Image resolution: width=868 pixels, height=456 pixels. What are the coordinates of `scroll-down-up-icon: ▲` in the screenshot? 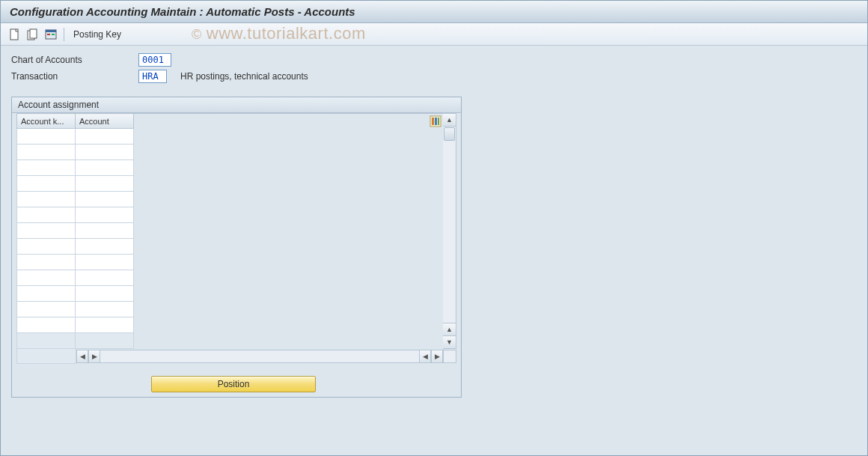 It's located at (449, 329).